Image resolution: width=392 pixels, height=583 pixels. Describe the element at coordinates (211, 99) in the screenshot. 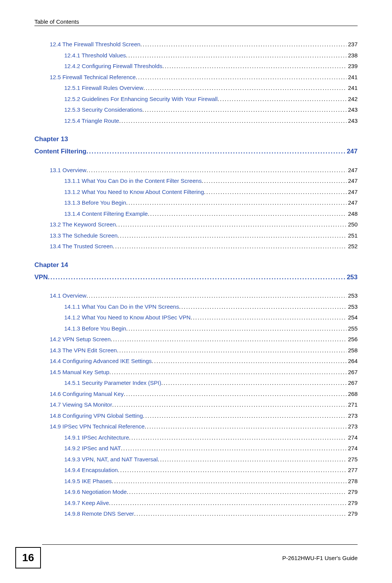

I see `toc-entry: 12.5.2 Guidelines For Enhancing Security…` at that location.